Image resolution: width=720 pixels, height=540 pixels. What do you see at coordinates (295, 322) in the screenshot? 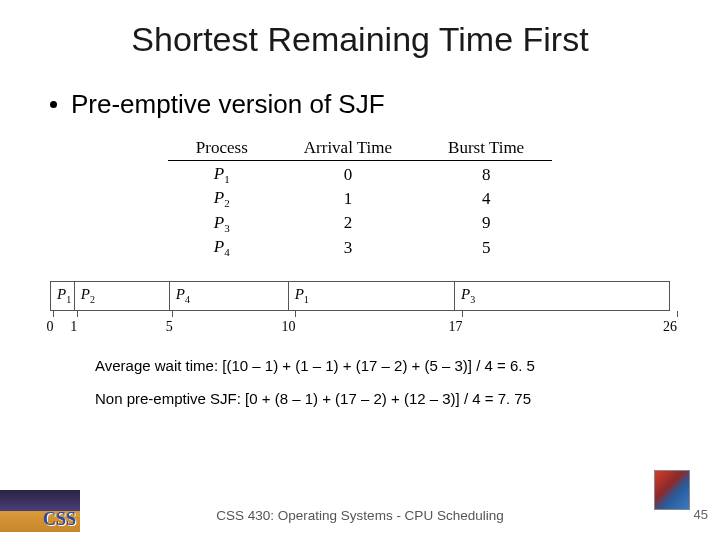
I see `gantt-tick: 10` at bounding box center [295, 322].